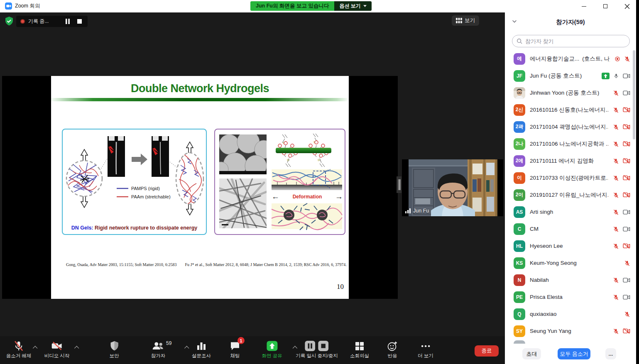  What do you see at coordinates (360, 349) in the screenshot?
I see `breakout-rooms-button: 소회의실` at bounding box center [360, 349].